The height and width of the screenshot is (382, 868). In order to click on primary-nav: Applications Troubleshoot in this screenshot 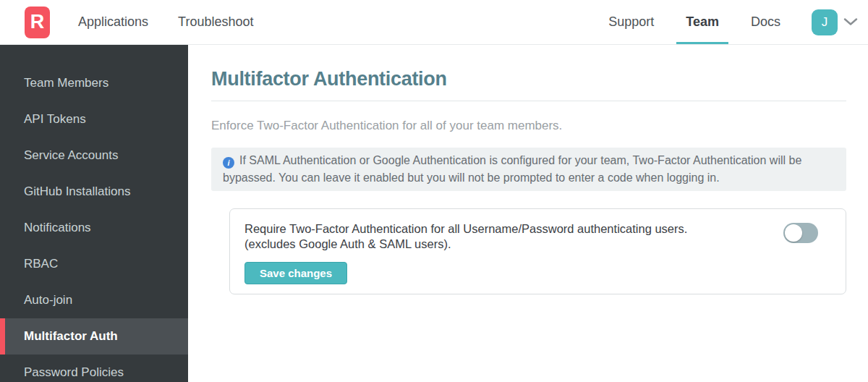, I will do `click(166, 22)`.